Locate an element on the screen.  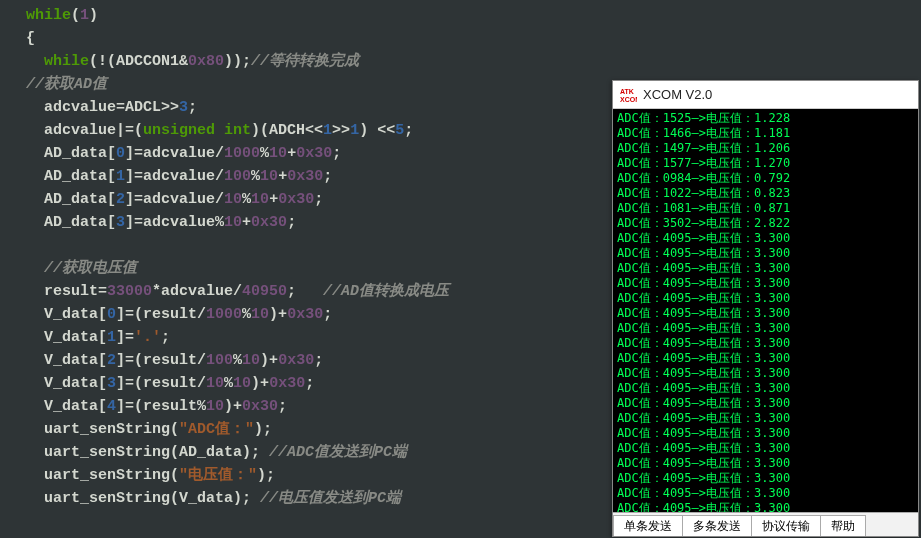
serial-line: ADC值：1022—>电压值：0.823 is located at coordinates (766, 194).